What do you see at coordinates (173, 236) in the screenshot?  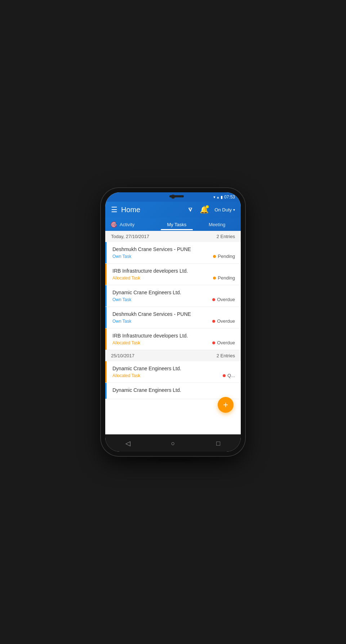 I see `section-header-1: Today, 27/10/2017 2 Entries` at bounding box center [173, 236].